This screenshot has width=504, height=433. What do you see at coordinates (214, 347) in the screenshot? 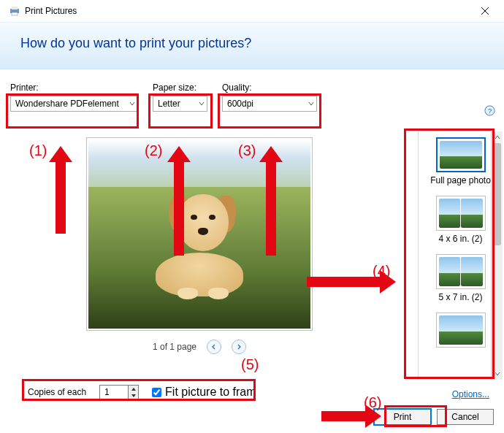
I see `prev-page-button` at bounding box center [214, 347].